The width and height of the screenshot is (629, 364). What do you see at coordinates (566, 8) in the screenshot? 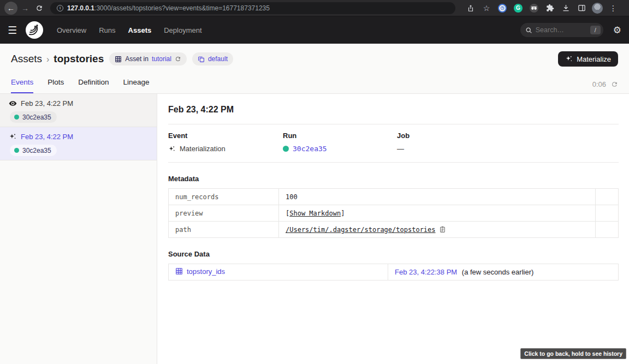
I see `downloads-button` at bounding box center [566, 8].